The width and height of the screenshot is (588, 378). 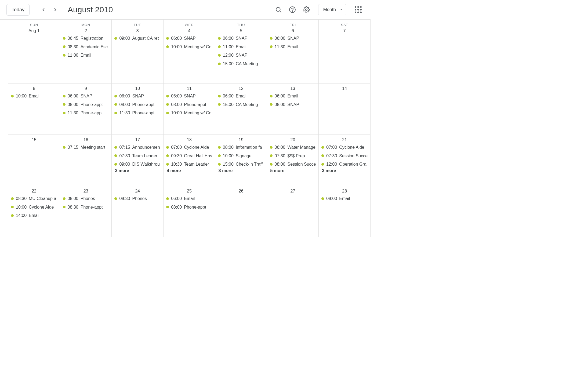 I want to click on day-cell: 1908:00Information fa10:00Signage15:00Ch…, so click(x=241, y=160).